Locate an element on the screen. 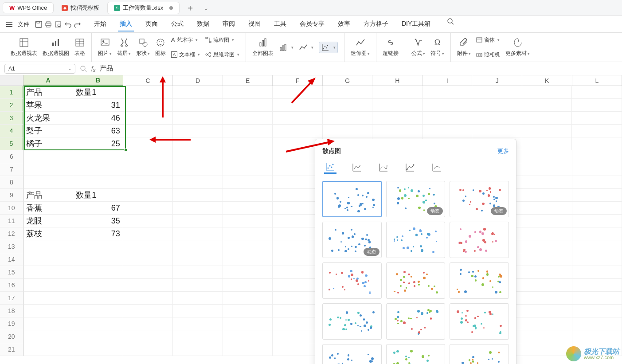 This screenshot has height=364, width=622. menu-view: 视图 is located at coordinates (254, 24).